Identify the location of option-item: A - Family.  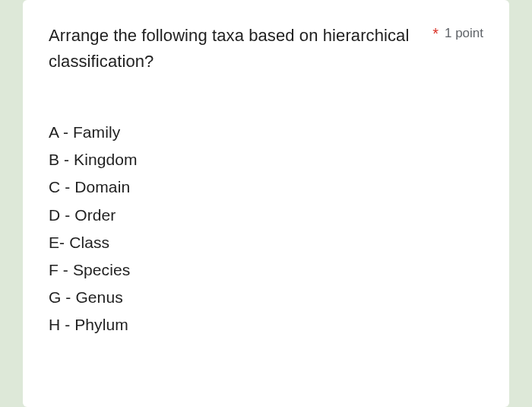
(266, 132).